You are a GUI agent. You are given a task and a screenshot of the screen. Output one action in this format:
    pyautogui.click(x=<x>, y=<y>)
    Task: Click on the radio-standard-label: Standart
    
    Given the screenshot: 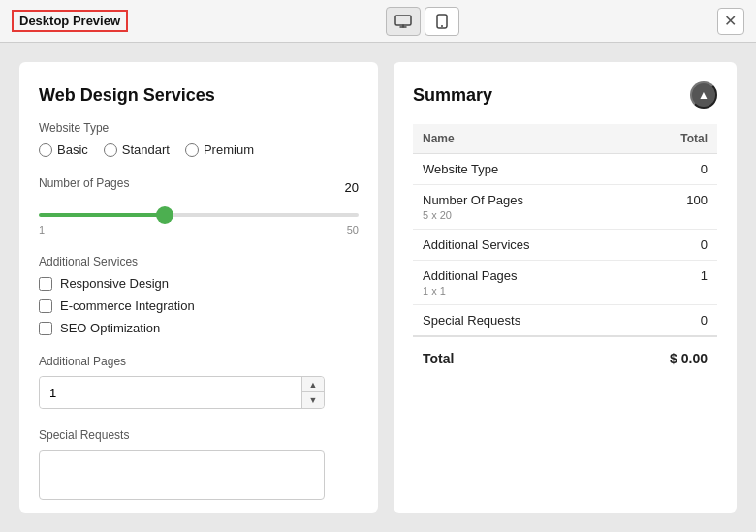 What is the action you would take?
    pyautogui.click(x=145, y=149)
    